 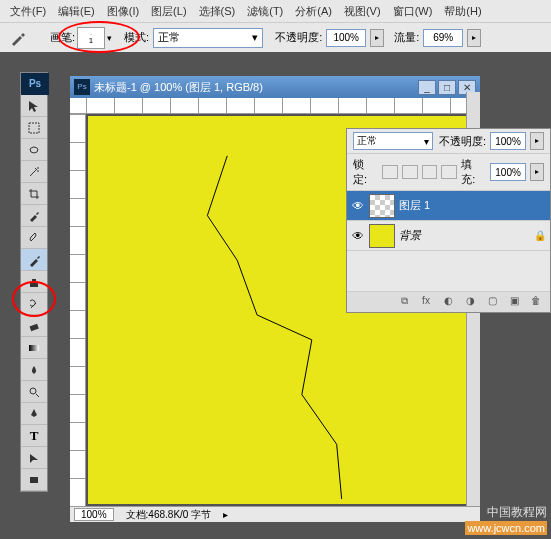 What do you see at coordinates (413, 12) in the screenshot?
I see `menu-window: 窗口(W)` at bounding box center [413, 12].